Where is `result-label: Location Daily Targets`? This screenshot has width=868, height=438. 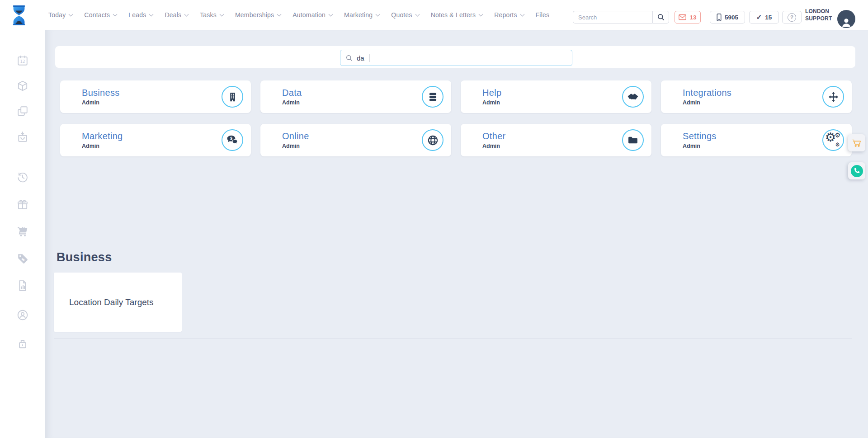
result-label: Location Daily Targets is located at coordinates (111, 302).